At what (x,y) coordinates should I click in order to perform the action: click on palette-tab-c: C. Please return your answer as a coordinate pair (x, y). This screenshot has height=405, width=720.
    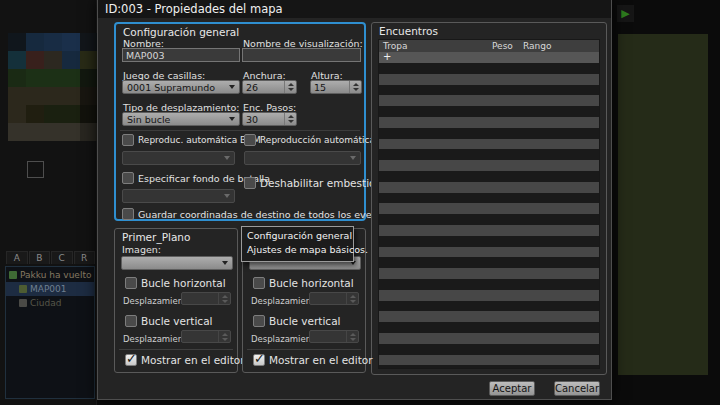
    Looking at the image, I should click on (62, 258).